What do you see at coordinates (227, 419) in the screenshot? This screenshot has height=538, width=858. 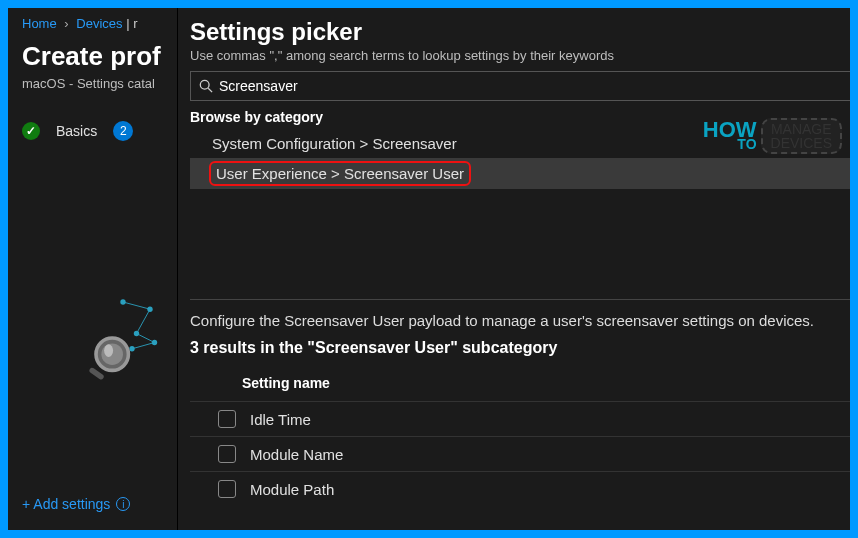 I see `checkbox-idle-time` at bounding box center [227, 419].